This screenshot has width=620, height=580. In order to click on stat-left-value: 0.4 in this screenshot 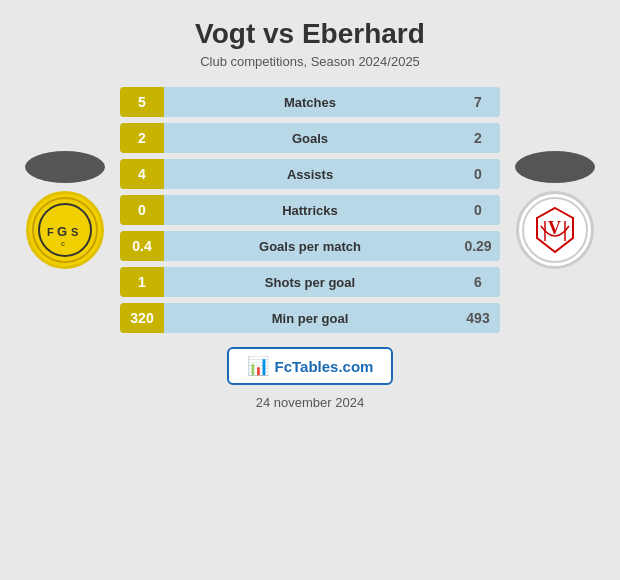, I will do `click(142, 246)`.